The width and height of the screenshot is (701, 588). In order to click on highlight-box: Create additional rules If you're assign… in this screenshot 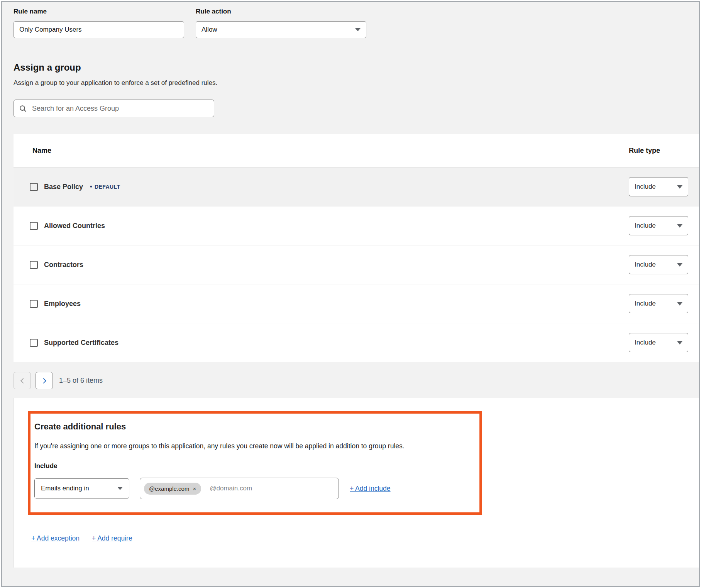, I will do `click(255, 463)`.